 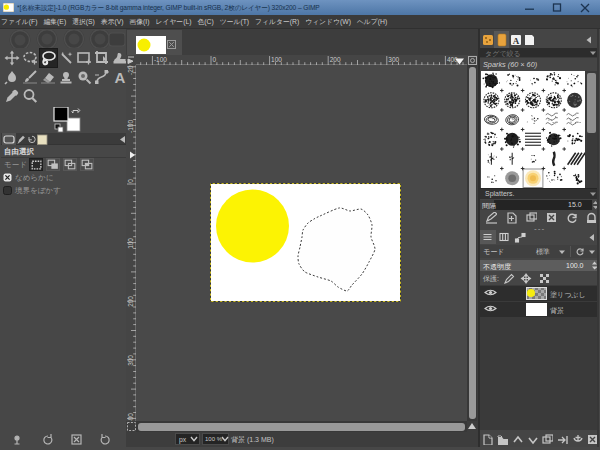 What do you see at coordinates (130, 70) in the screenshot?
I see `svg-text: -200` at bounding box center [130, 70].